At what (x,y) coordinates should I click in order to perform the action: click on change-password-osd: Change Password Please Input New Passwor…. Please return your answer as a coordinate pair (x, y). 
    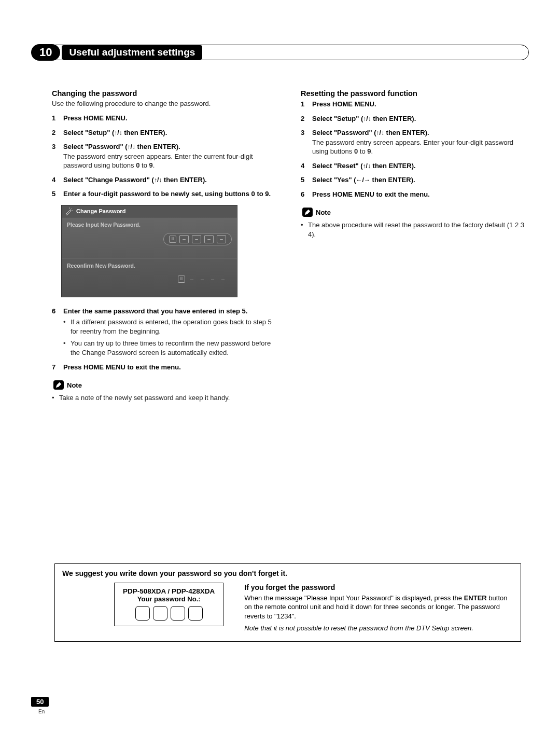
    Looking at the image, I should click on (149, 251).